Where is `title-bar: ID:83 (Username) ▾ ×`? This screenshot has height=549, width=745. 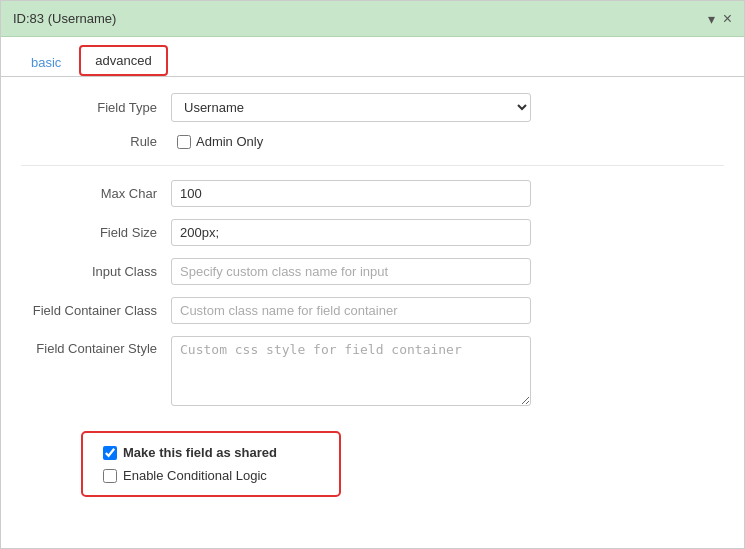 title-bar: ID:83 (Username) ▾ × is located at coordinates (372, 19).